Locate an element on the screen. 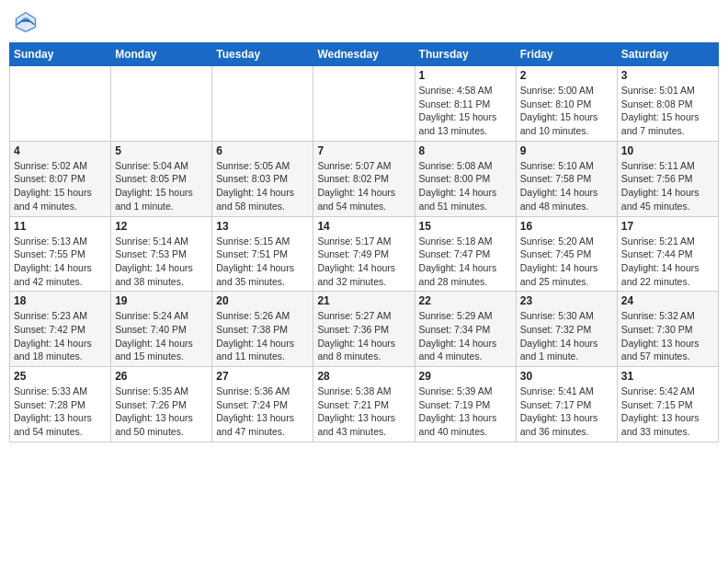  logo-icon is located at coordinates (26, 22).